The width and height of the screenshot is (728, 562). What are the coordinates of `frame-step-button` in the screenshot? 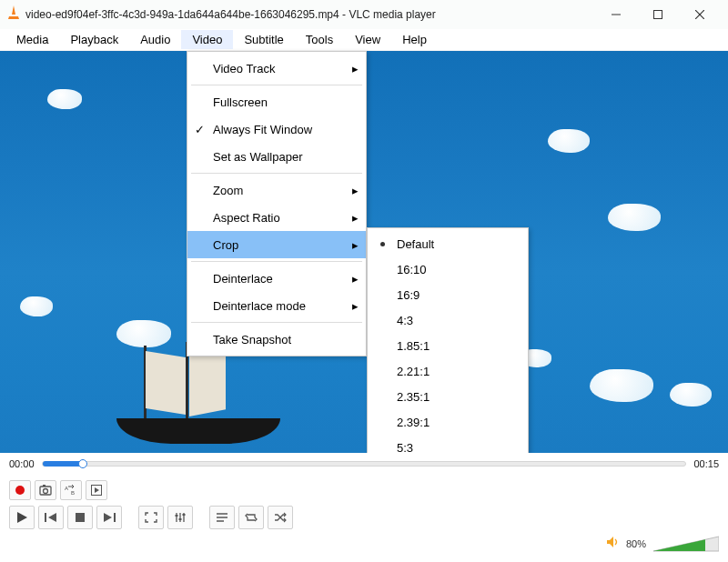 It's located at (96, 490).